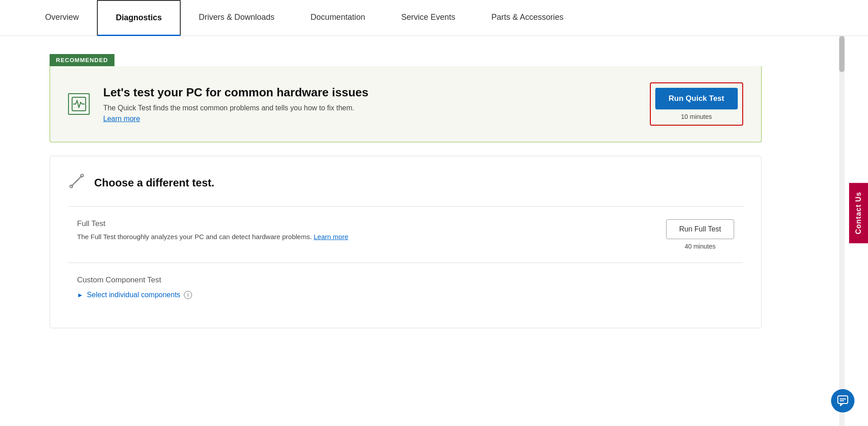 Image resolution: width=868 pixels, height=426 pixels. I want to click on nav-documentation: Documentation, so click(338, 18).